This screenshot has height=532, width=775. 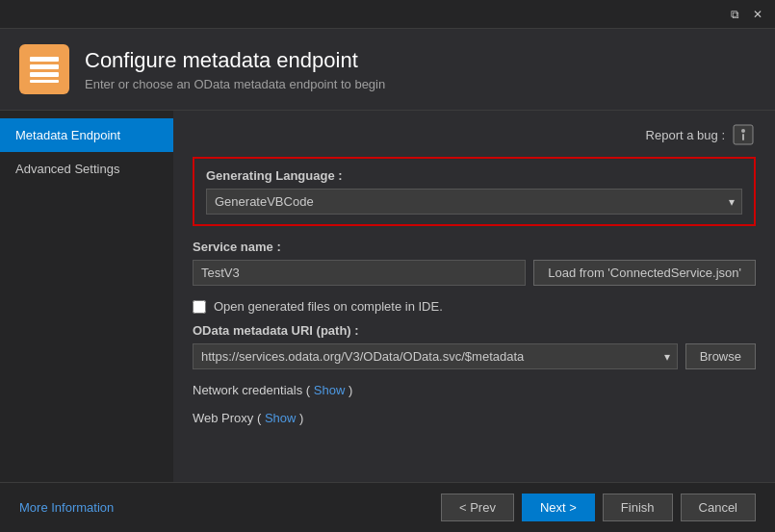 I want to click on network-credentials-row: Network credentials ( Show ), so click(x=474, y=391).